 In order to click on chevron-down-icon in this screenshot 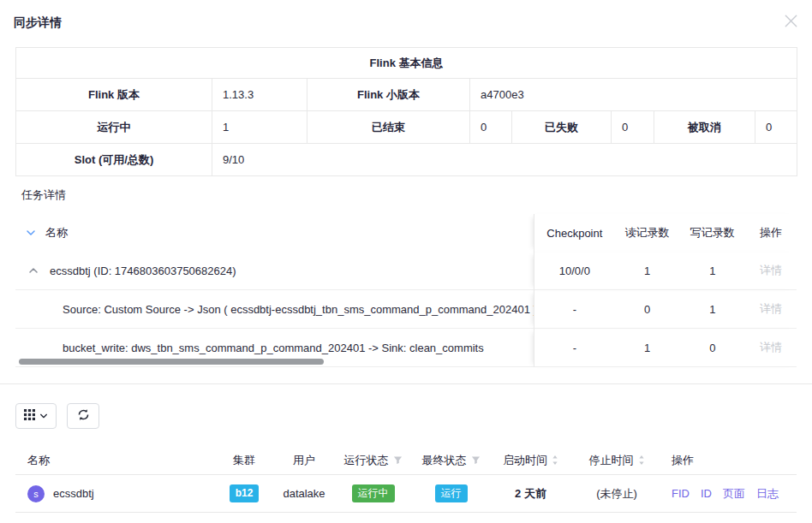, I will do `click(44, 416)`.